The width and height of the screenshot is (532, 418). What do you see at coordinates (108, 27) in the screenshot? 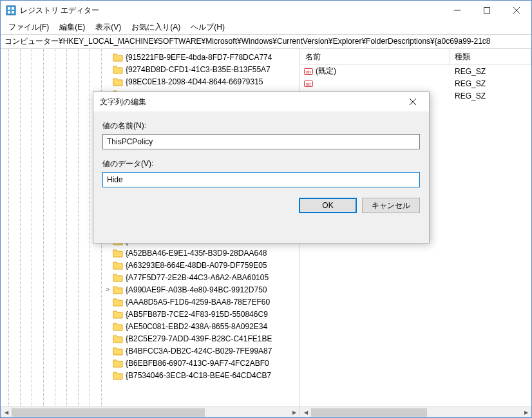
I see `menu-view: 表示(V)` at bounding box center [108, 27].